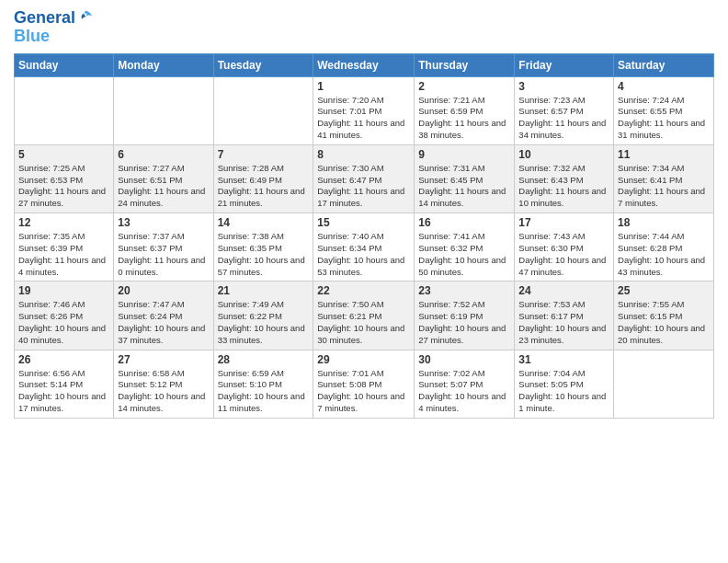 Image resolution: width=728 pixels, height=563 pixels. Describe the element at coordinates (64, 392) in the screenshot. I see `day-info: Sunrise: 6:56 AM Sunset: 5:14 PM Dayligh…` at that location.